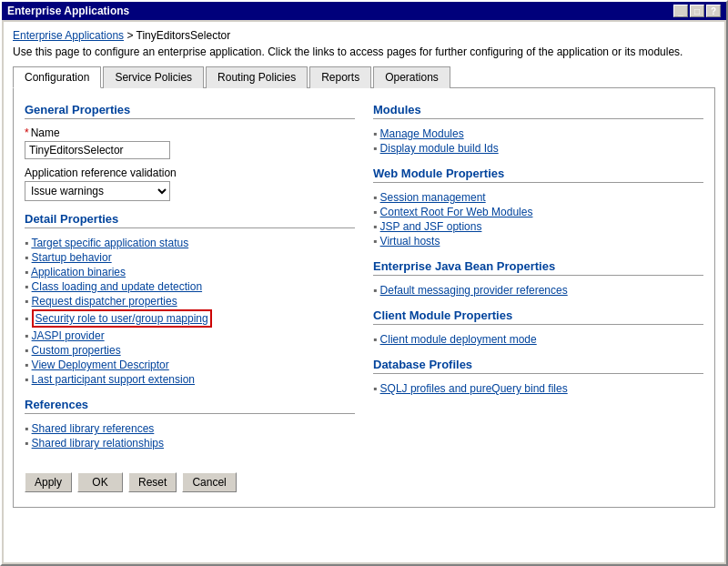 The image size is (728, 566). What do you see at coordinates (539, 227) in the screenshot?
I see `list-item: JSP and JSF options` at bounding box center [539, 227].